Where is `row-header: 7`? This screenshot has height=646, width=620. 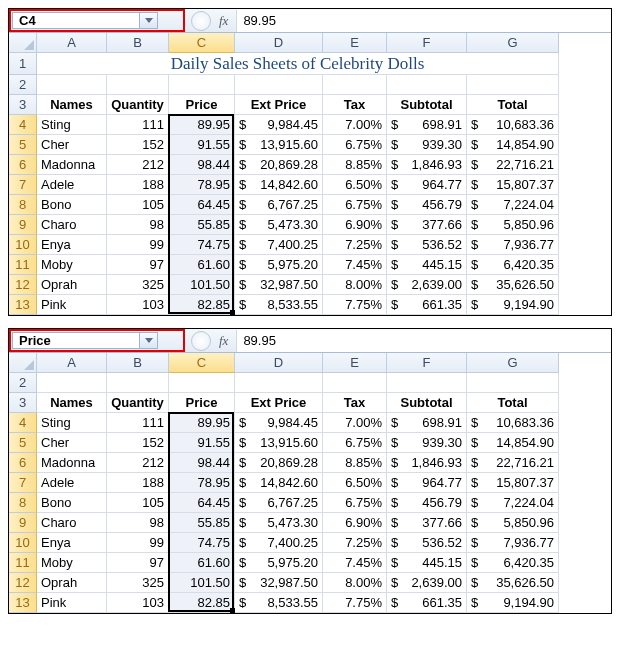
row-header: 7 is located at coordinates (23, 483).